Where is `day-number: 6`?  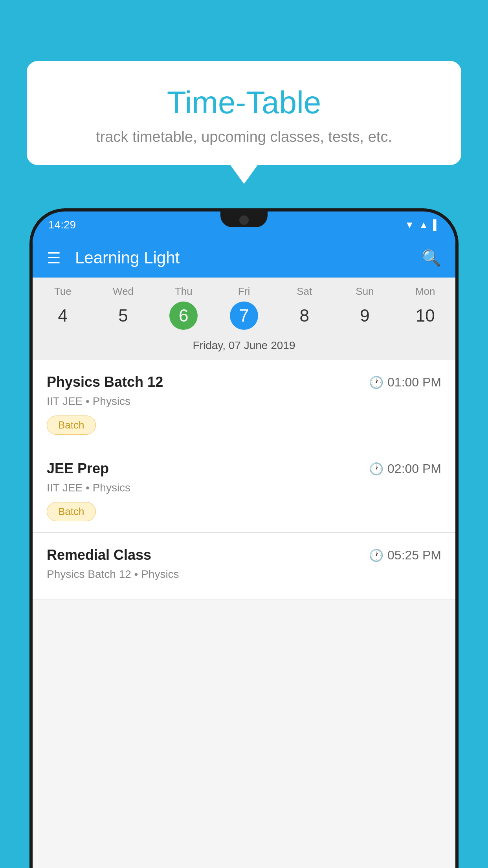 day-number: 6 is located at coordinates (183, 316).